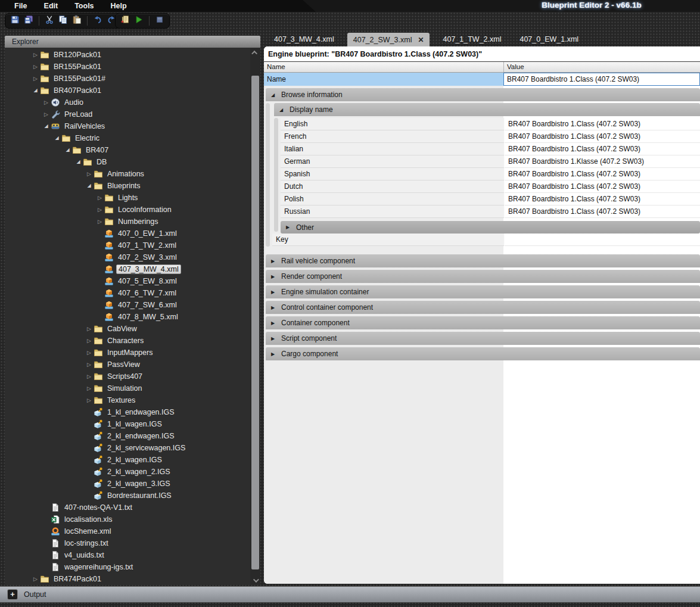  What do you see at coordinates (486, 239) in the screenshot?
I see `property-row-key: Key` at bounding box center [486, 239].